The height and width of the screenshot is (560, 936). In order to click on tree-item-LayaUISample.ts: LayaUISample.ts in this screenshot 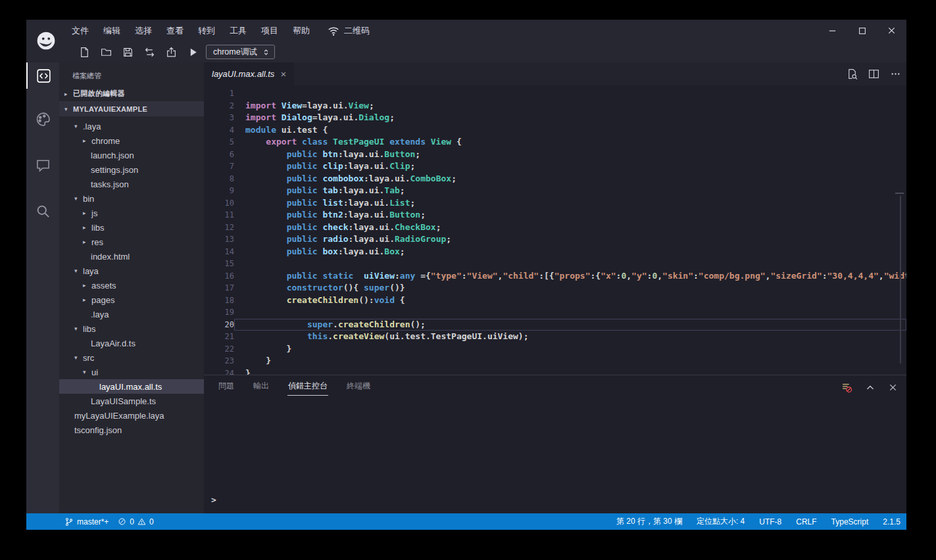, I will do `click(132, 401)`.